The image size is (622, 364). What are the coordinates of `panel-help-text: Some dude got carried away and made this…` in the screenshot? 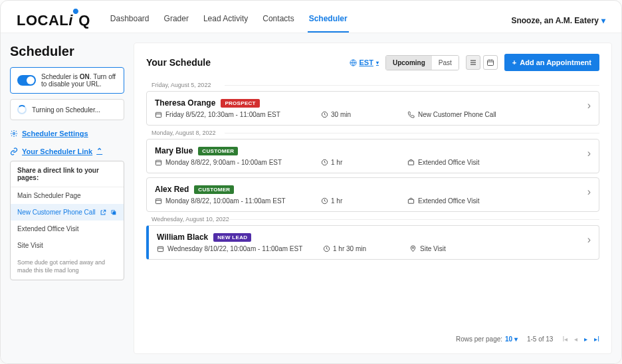 It's located at (67, 267).